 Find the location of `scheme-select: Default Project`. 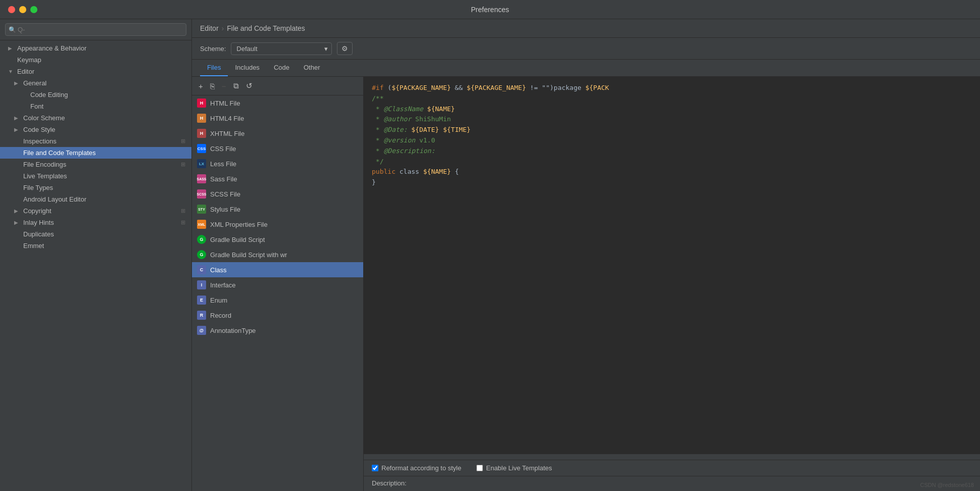

scheme-select: Default Project is located at coordinates (281, 48).